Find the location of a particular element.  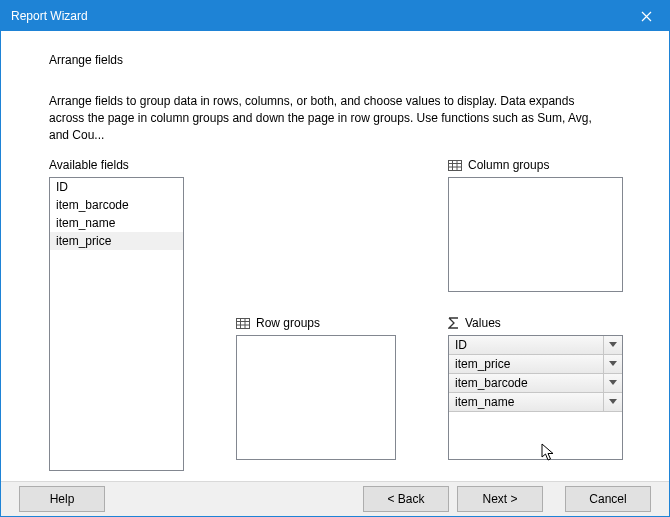

window-title: Report Wizard is located at coordinates (50, 16).